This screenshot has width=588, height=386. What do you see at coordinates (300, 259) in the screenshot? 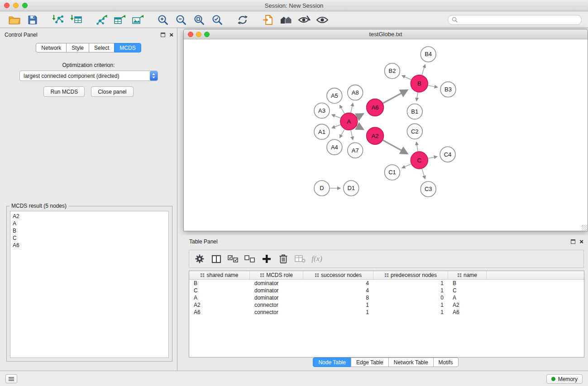
I see `delete-table-button` at bounding box center [300, 259].